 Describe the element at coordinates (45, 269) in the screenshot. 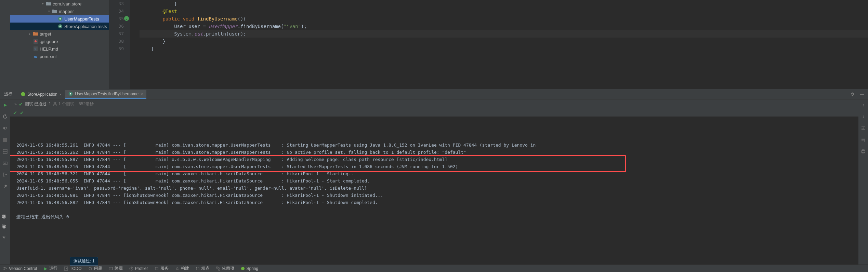

I see `play-icon: ▶` at that location.